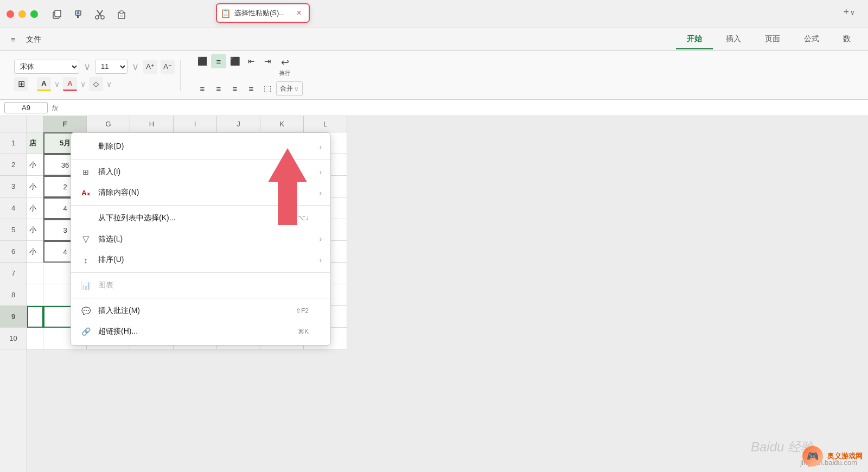  What do you see at coordinates (96, 84) in the screenshot?
I see `clear-format-button: ◇` at bounding box center [96, 84].